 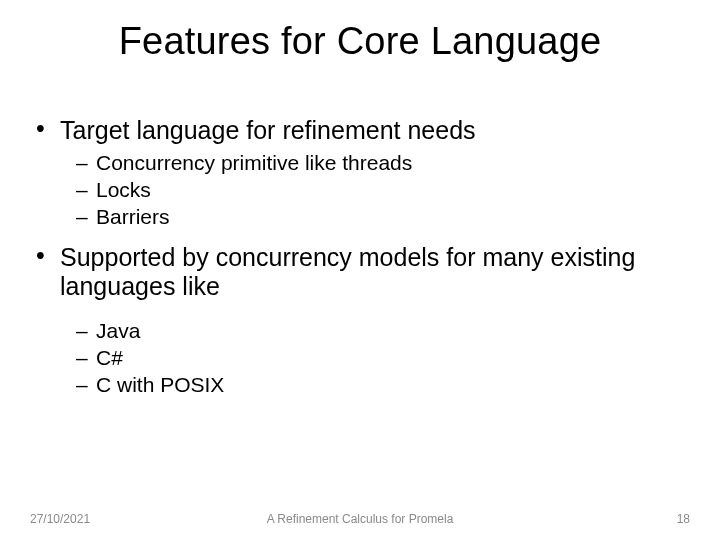 What do you see at coordinates (360, 42) in the screenshot?
I see `slide-title: Features for Core Language` at bounding box center [360, 42].